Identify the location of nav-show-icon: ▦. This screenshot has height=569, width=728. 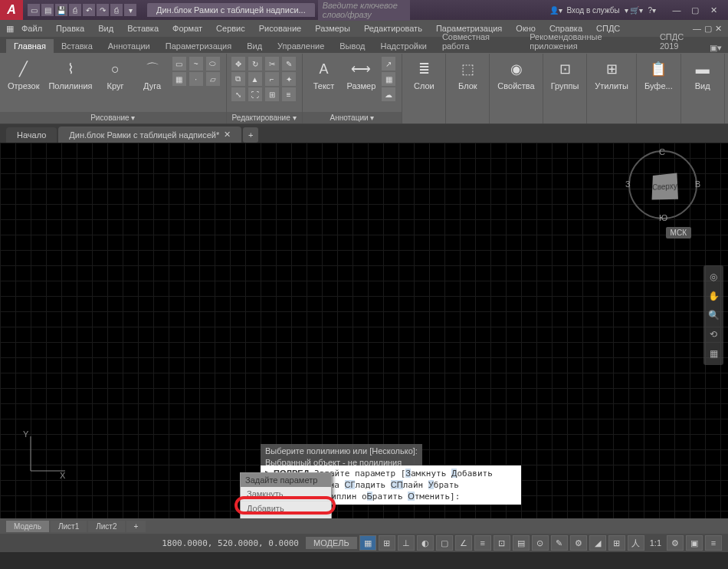
(713, 354).